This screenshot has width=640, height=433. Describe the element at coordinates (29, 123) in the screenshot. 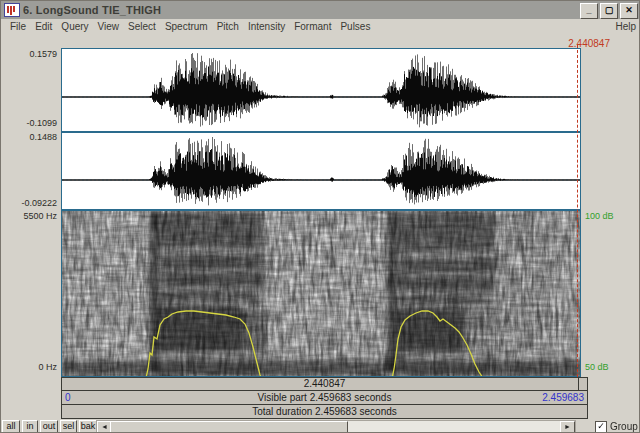

I see `ch1-min-label: -0.1099` at that location.